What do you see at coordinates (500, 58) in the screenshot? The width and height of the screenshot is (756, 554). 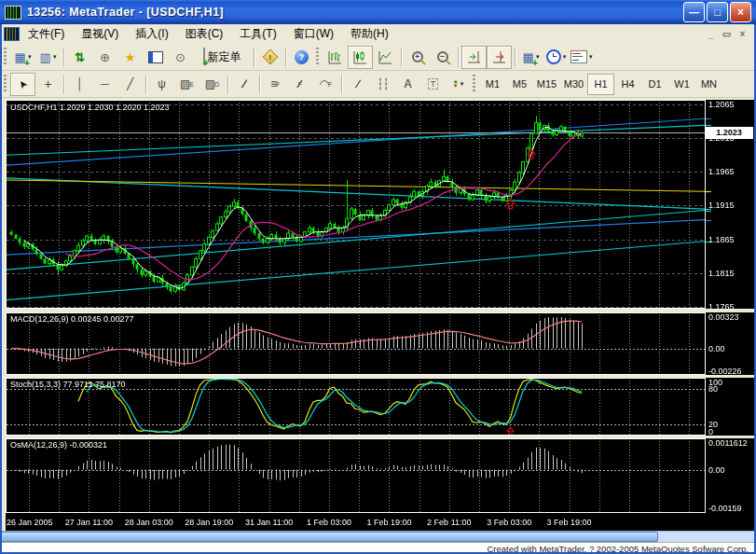 I see `chart-shift-button` at bounding box center [500, 58].